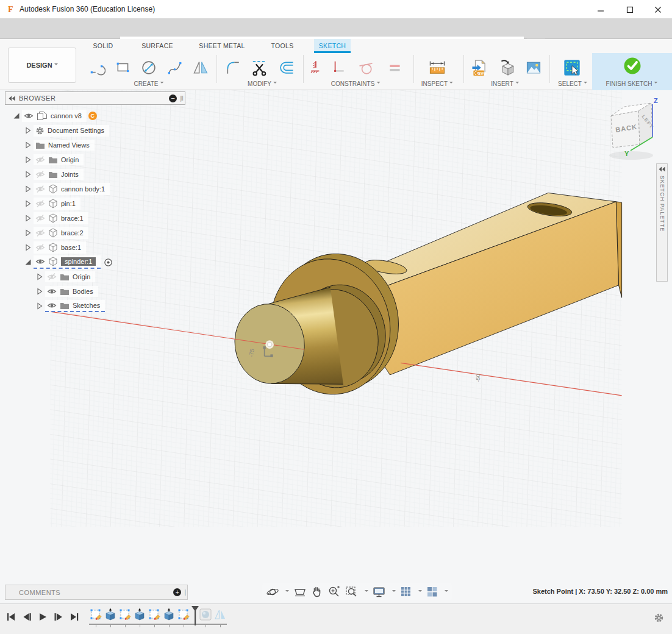 Image resolution: width=672 pixels, height=634 pixels. What do you see at coordinates (44, 233) in the screenshot?
I see `browser-item-brace-2: brace:2` at bounding box center [44, 233].